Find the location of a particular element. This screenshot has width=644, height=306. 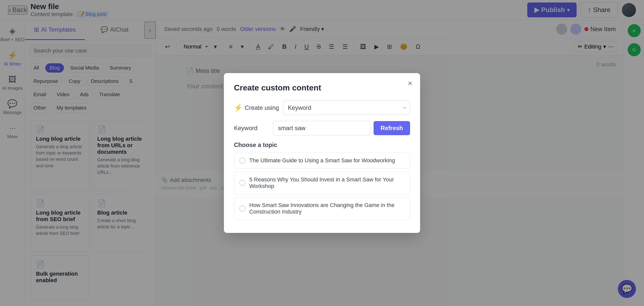

create-using-label: ⚡ Create using is located at coordinates (257, 108).